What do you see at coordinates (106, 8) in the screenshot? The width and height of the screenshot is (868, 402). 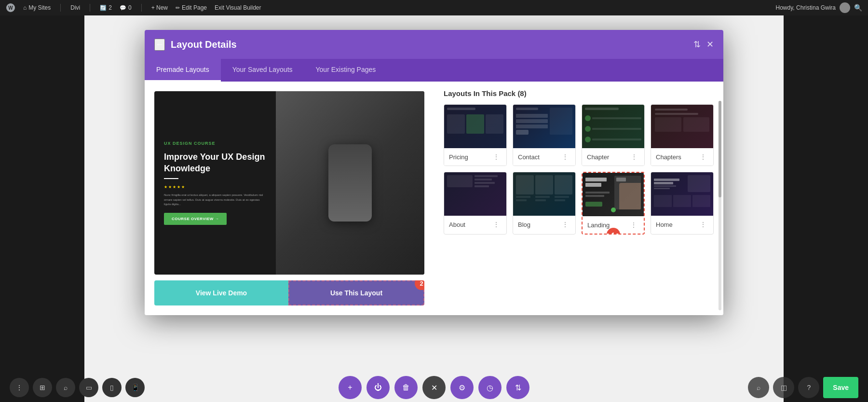 I see `updates-link: 🔄 2` at bounding box center [106, 8].